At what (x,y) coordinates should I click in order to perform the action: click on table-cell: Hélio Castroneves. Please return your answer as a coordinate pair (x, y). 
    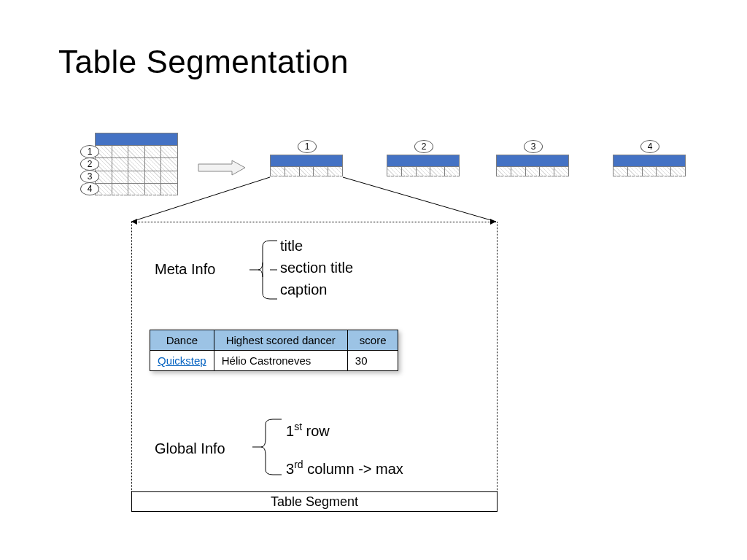
    Looking at the image, I should click on (280, 361).